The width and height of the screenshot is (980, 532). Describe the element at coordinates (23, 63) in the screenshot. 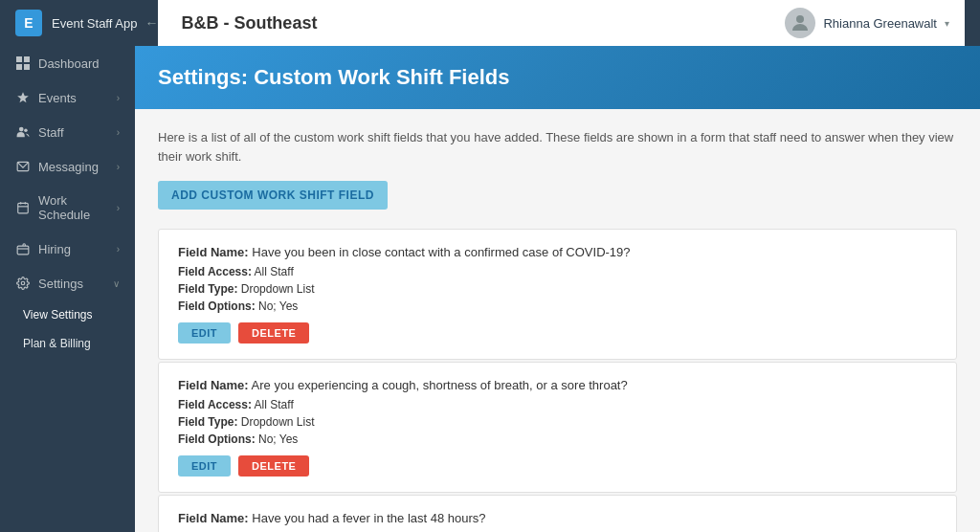

I see `grid-icon` at that location.